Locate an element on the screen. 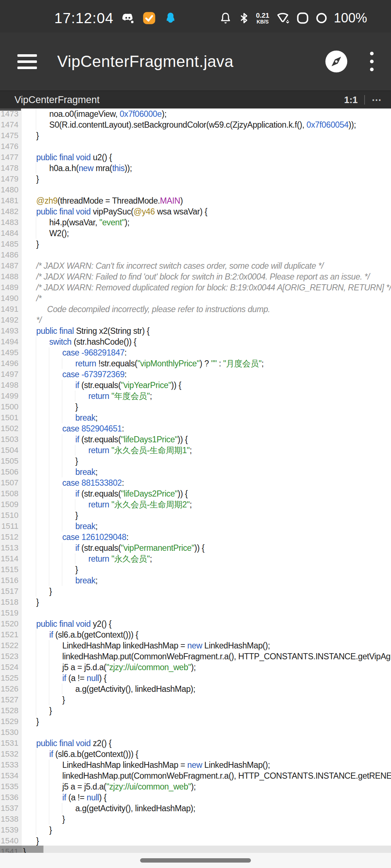 This screenshot has height=868, width=391. code-line: 1531public final void z2() { is located at coordinates (196, 743).